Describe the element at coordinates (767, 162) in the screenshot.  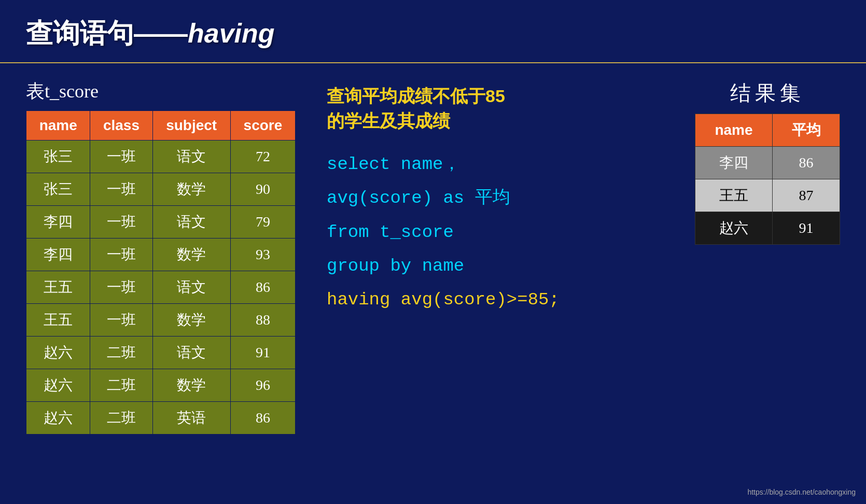
I see `result-section: 结果集 name 平均 李四 86 王五 87 赵六 91` at that location.